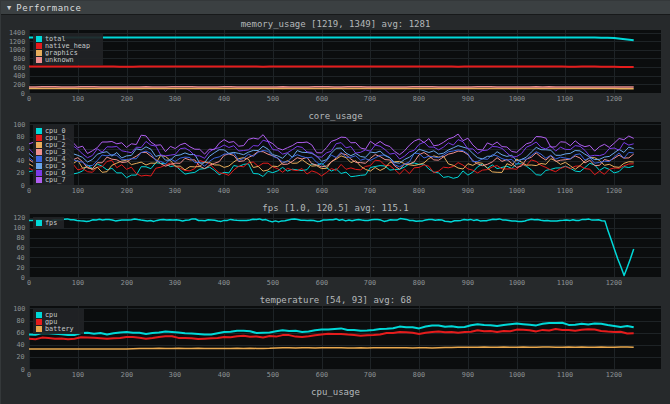 The image size is (670, 404). What do you see at coordinates (345, 338) in the screenshot?
I see `plot-area: cpugpubattery` at bounding box center [345, 338].